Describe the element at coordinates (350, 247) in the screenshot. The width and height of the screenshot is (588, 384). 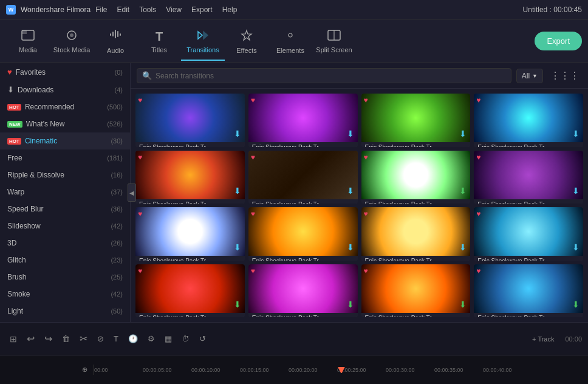
I see `download-icon-10: ⬇` at that location.